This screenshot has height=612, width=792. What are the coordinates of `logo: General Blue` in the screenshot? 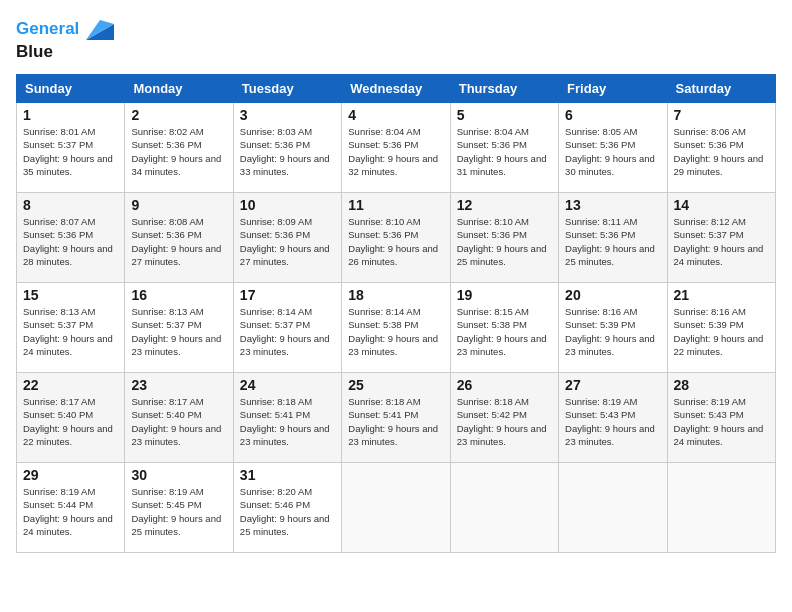 It's located at (65, 39).